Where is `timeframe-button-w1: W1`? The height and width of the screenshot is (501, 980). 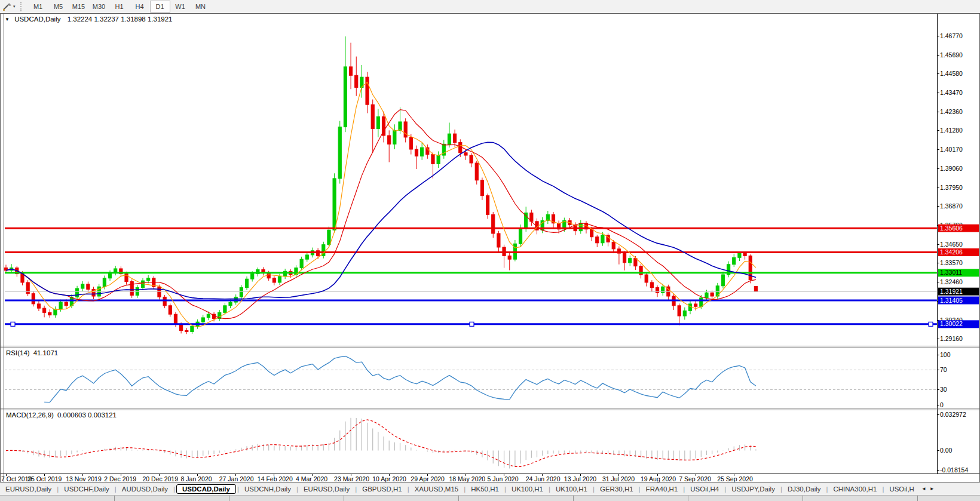 timeframe-button-w1: W1 is located at coordinates (180, 7).